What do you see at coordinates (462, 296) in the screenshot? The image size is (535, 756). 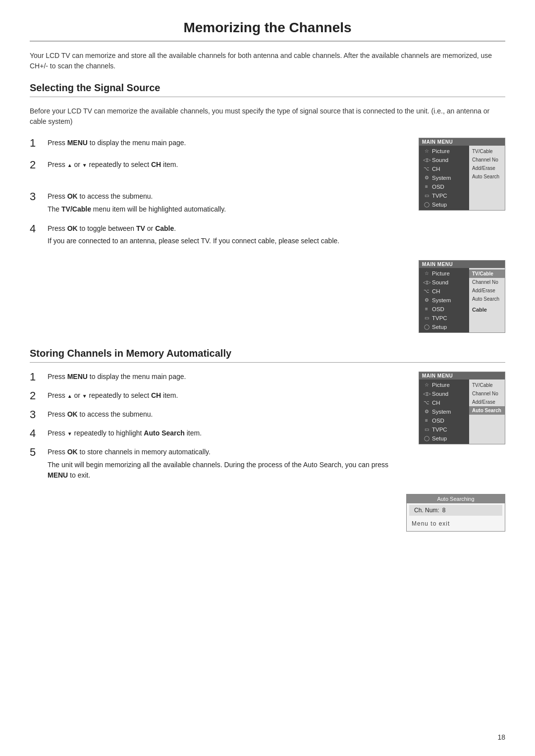 I see `menu-box-2: MAIN MENU ☆ Picture ◁▷ Sound ⌥ CH ⚙ Syst…` at bounding box center [462, 296].